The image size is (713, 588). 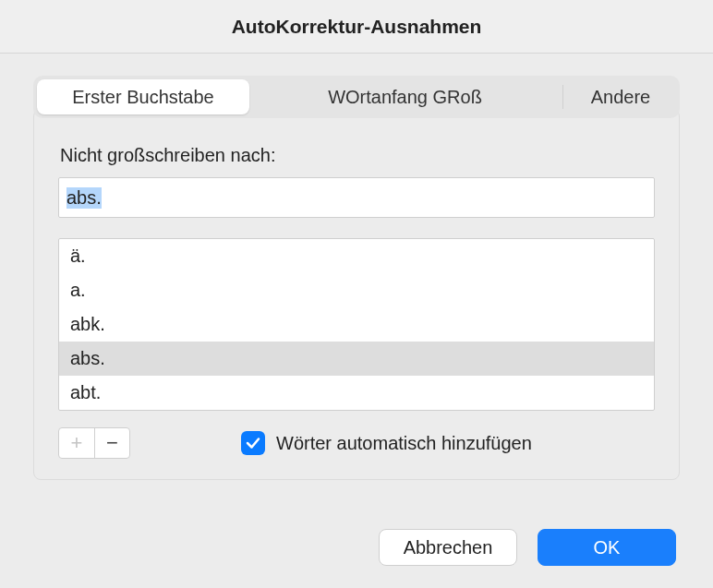 I want to click on list-item: a., so click(x=356, y=290).